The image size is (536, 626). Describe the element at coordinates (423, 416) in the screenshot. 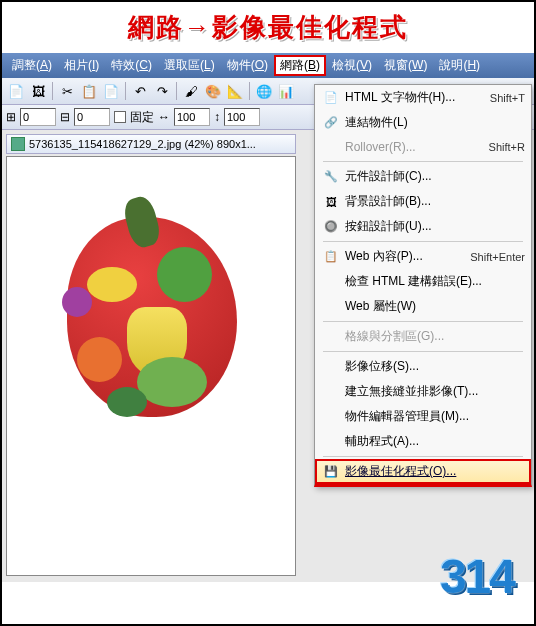

I see `menu-item: 物件編輯器管理員(M)...` at that location.